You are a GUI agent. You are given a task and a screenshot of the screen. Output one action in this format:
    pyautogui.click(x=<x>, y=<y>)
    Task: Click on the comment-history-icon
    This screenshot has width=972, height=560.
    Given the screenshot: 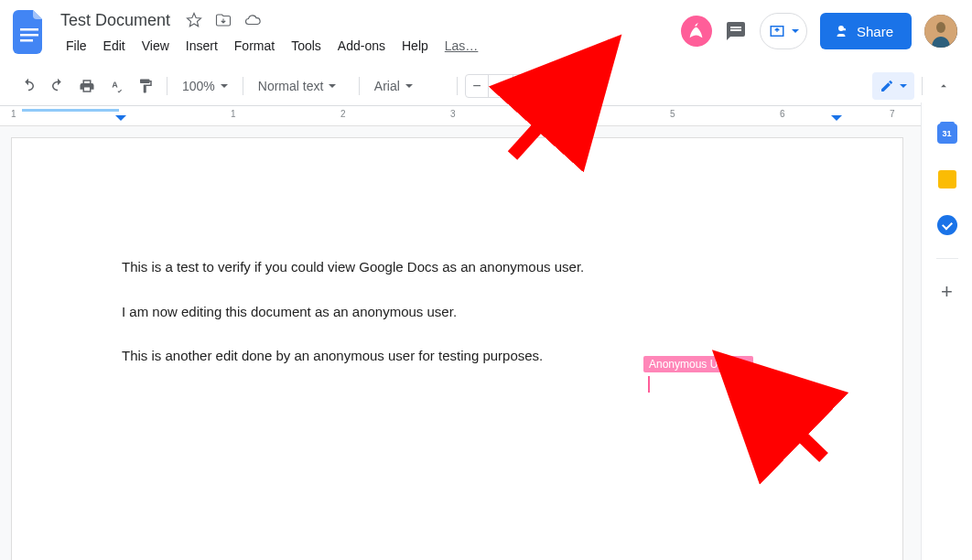 What is the action you would take?
    pyautogui.click(x=736, y=31)
    